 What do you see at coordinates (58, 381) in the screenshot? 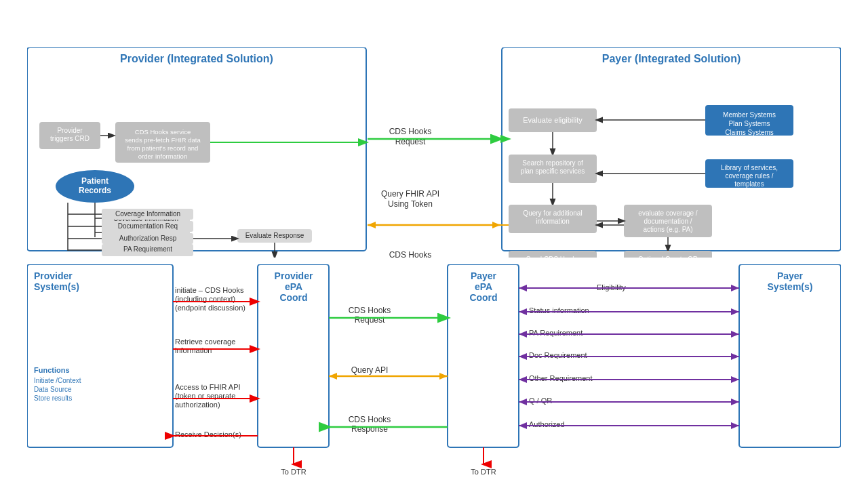
I see `svg-text: Initiate /Context` at bounding box center [58, 381].